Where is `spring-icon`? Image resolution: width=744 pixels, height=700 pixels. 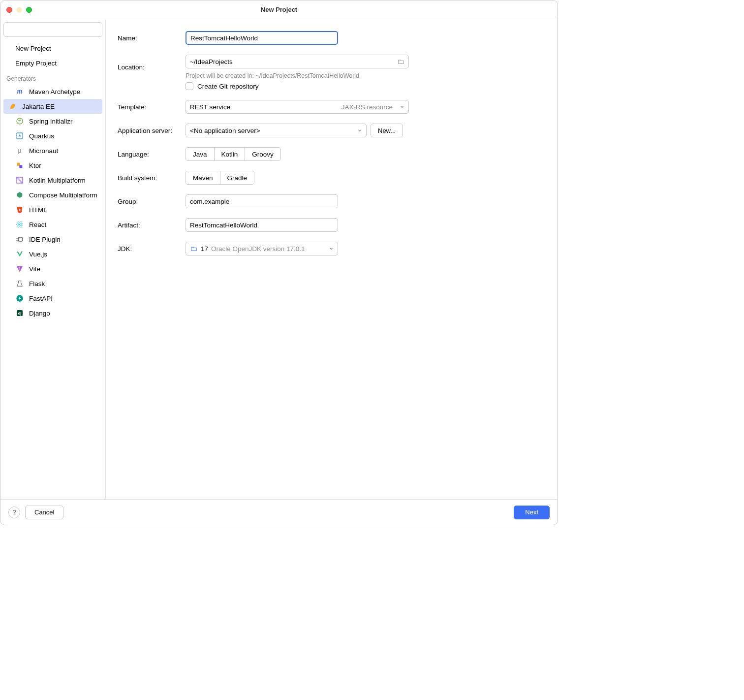
spring-icon is located at coordinates (20, 121).